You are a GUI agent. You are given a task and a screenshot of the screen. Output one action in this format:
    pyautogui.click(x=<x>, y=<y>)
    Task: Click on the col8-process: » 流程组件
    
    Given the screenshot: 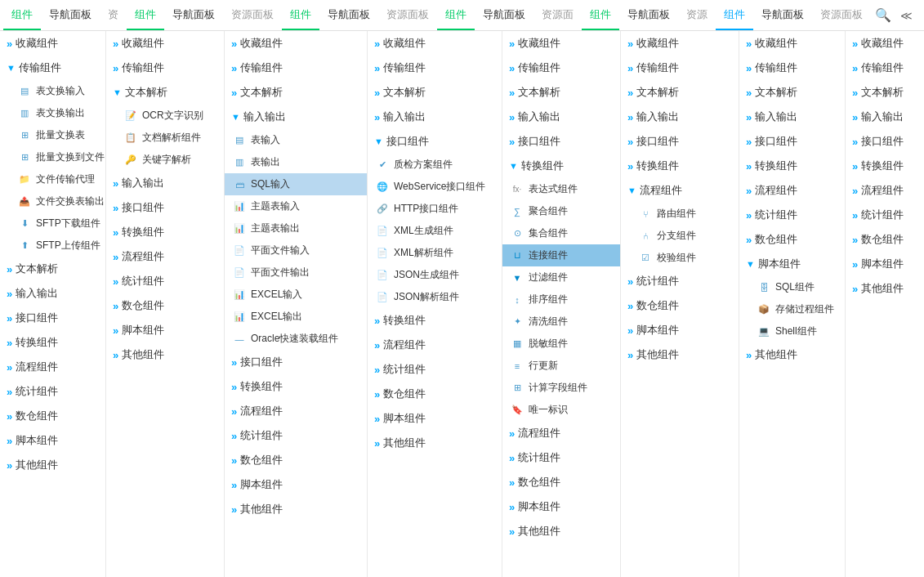 What is the action you would take?
    pyautogui.click(x=885, y=190)
    